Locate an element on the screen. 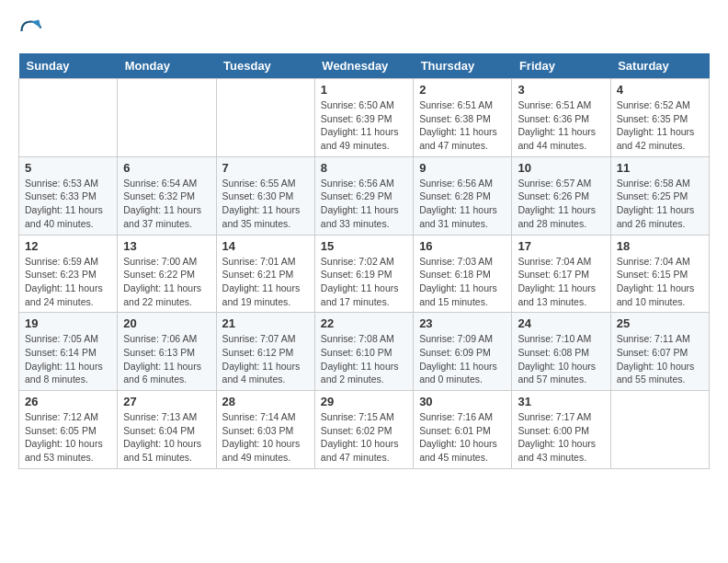 This screenshot has height=563, width=728. day-info: Sunrise: 7:00 AM Sunset: 6:22 PM Dayligh… is located at coordinates (166, 282).